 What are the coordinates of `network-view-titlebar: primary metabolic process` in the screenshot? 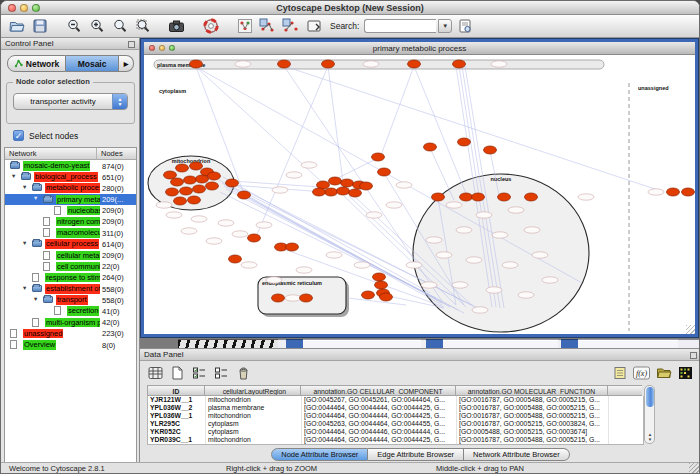 It's located at (420, 48).